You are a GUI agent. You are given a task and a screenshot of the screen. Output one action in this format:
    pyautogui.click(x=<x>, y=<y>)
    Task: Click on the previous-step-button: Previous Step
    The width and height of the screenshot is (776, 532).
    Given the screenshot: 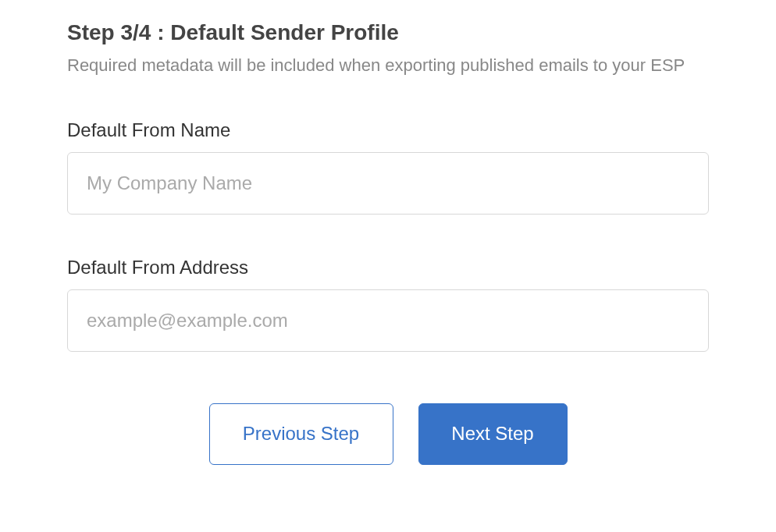 What is the action you would take?
    pyautogui.click(x=301, y=434)
    